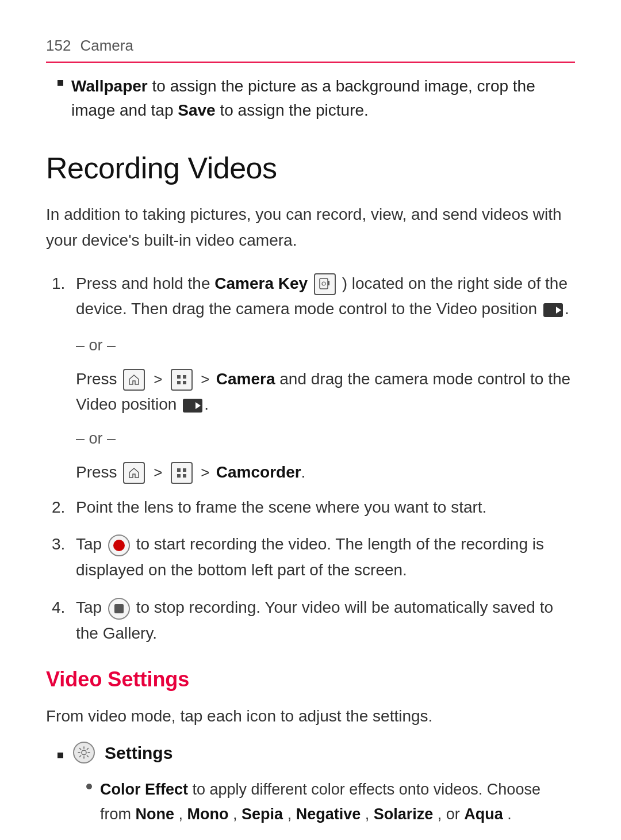 Image resolution: width=621 pixels, height=840 pixels. What do you see at coordinates (329, 814) in the screenshot?
I see `negative-bold: Negative` at bounding box center [329, 814].